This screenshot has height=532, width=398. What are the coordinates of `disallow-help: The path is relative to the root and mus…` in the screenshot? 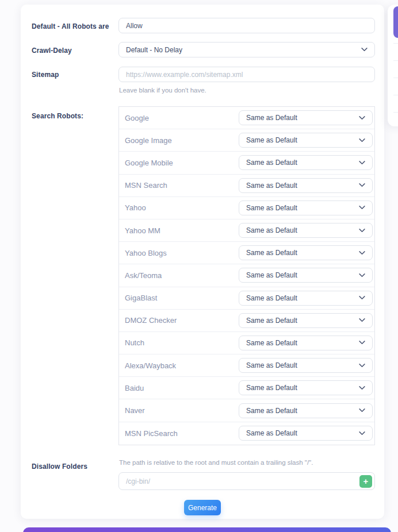 It's located at (216, 462).